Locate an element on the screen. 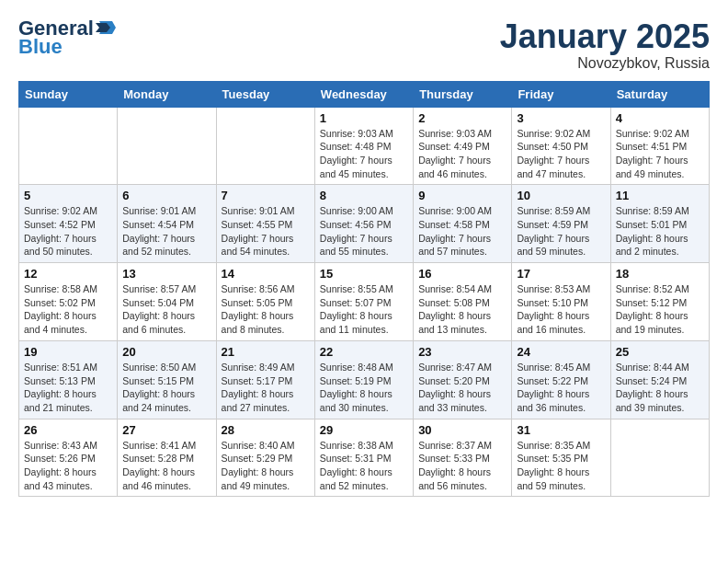  day-number: 3 is located at coordinates (561, 118).